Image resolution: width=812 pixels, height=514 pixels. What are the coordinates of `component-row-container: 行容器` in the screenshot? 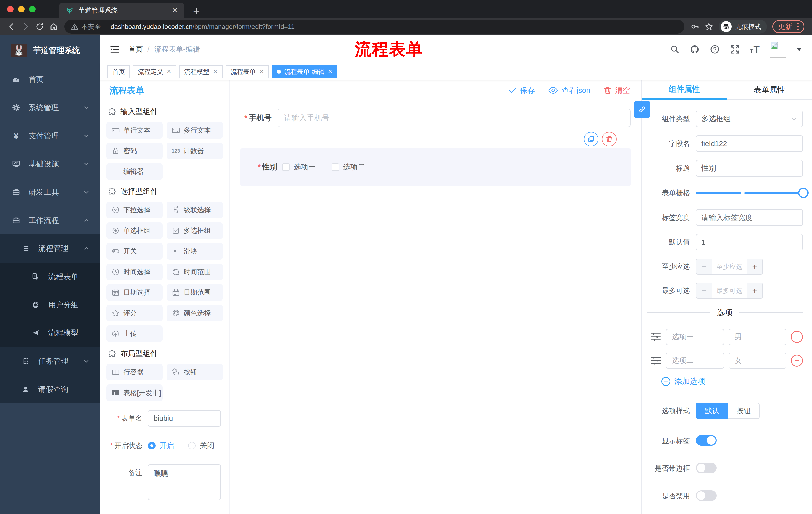 It's located at (134, 372).